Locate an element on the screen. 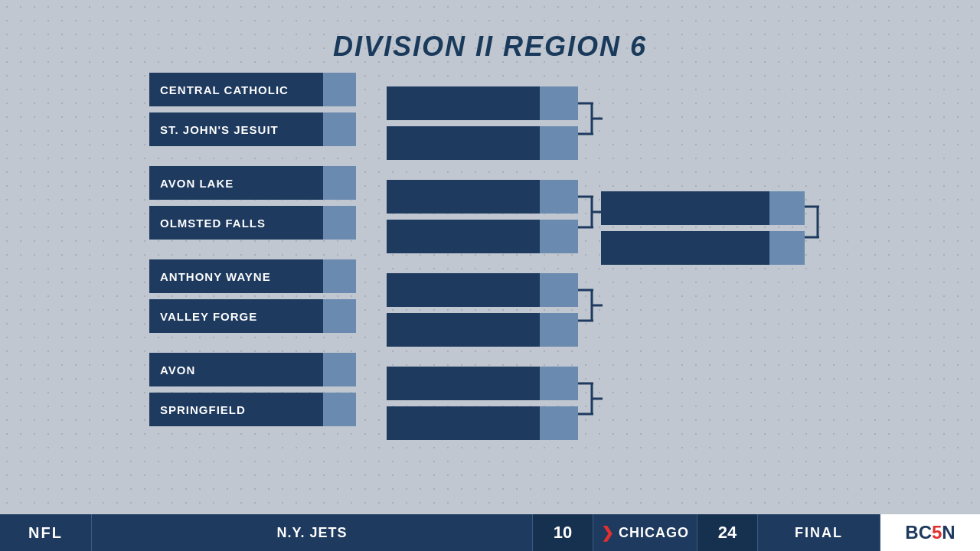 The height and width of the screenshot is (551, 980). r2-bar-1a is located at coordinates (685, 208).